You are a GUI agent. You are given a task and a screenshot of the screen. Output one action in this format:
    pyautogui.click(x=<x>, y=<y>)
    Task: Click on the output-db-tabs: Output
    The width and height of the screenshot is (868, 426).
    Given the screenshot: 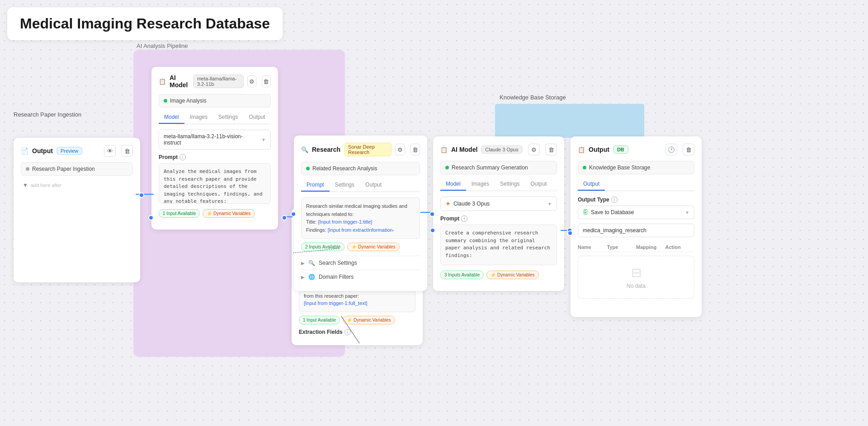 What is the action you would take?
    pyautogui.click(x=636, y=184)
    